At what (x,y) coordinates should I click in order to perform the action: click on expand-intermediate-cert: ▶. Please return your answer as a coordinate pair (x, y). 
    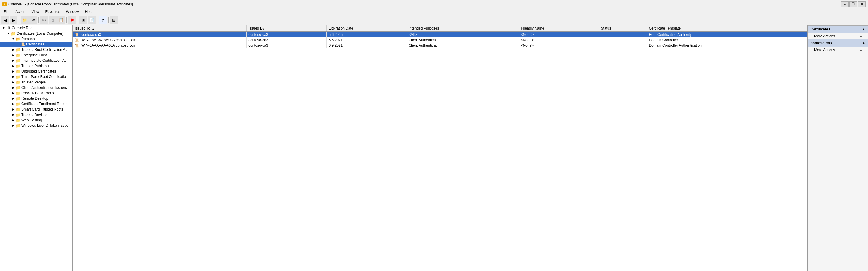
    Looking at the image, I should click on (13, 60).